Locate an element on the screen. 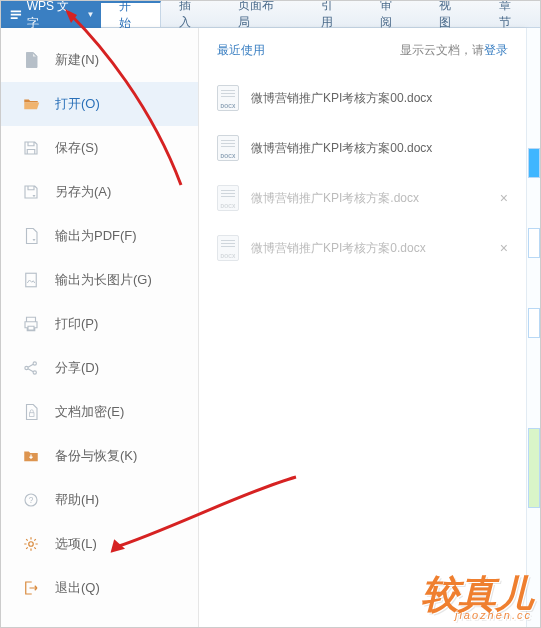  tab-view: 视图 is located at coordinates (450, 14).